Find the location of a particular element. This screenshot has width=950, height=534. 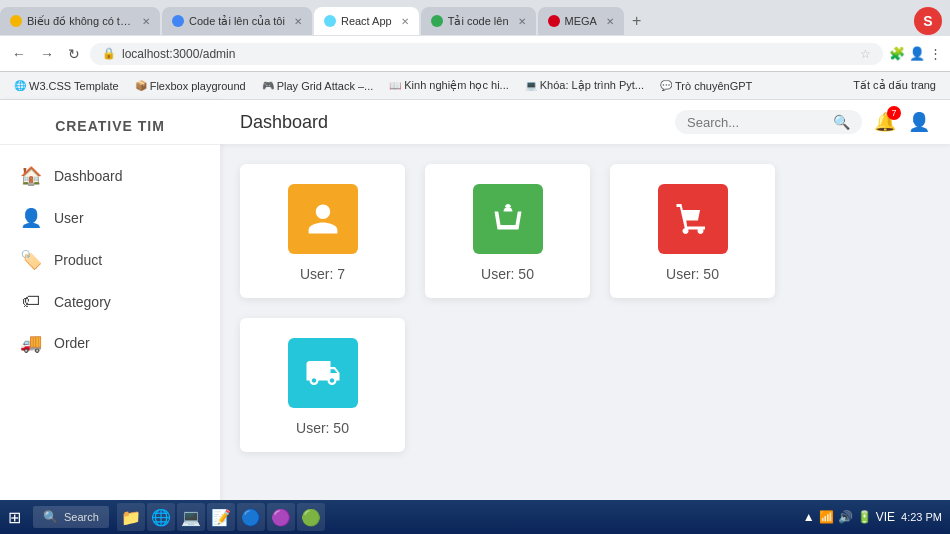

flexbox-icon: 📦 is located at coordinates (141, 86).